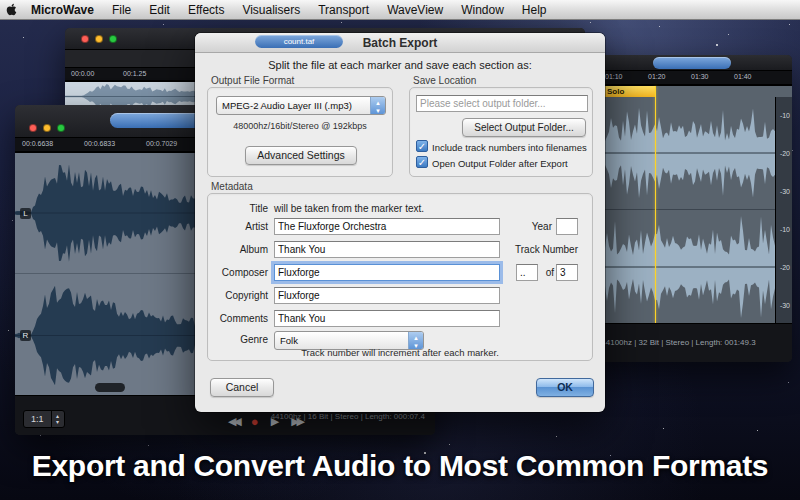 This screenshot has height=500, width=800. Describe the element at coordinates (62, 10) in the screenshot. I see `menu-item-microwave: MicroWave` at that location.